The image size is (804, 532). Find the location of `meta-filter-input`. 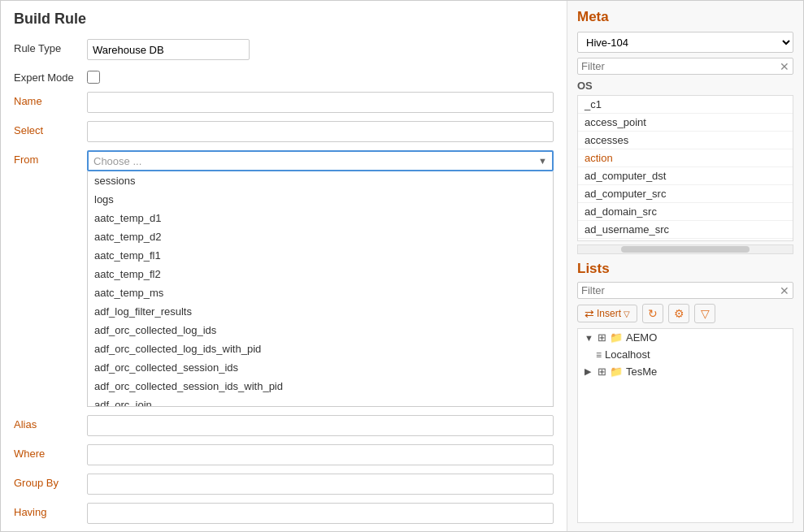

meta-filter-input is located at coordinates (680, 67).